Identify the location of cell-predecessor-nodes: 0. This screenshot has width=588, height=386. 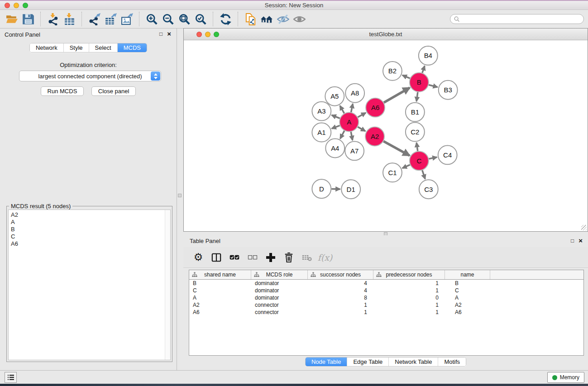
(409, 298).